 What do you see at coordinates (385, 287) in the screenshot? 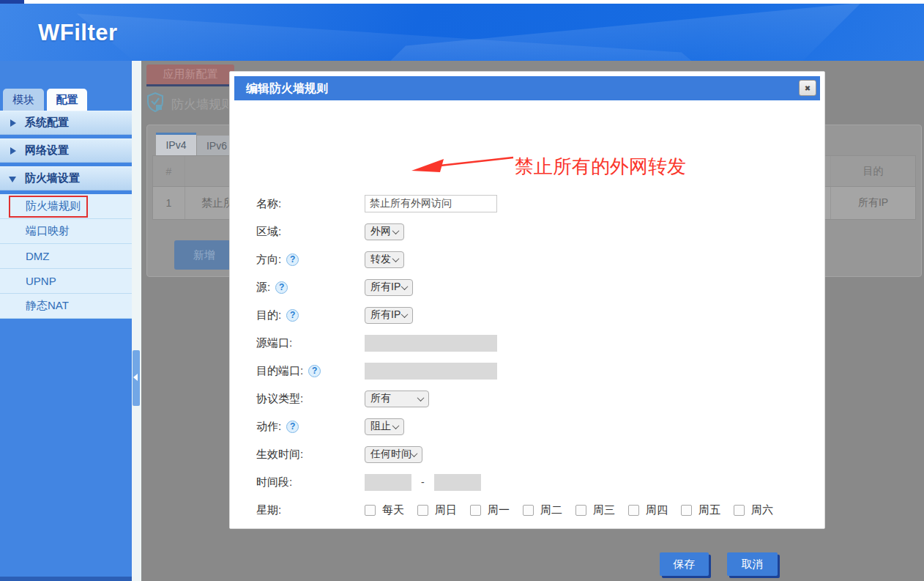
I see `source-select-value: 所有IP` at bounding box center [385, 287].